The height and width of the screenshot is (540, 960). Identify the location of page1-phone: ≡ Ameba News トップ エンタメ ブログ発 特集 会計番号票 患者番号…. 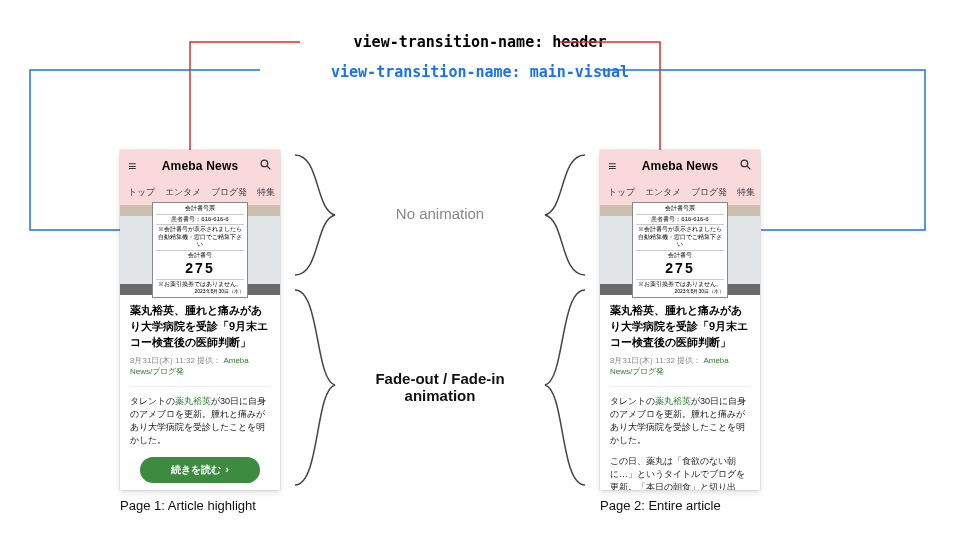
(200, 320).